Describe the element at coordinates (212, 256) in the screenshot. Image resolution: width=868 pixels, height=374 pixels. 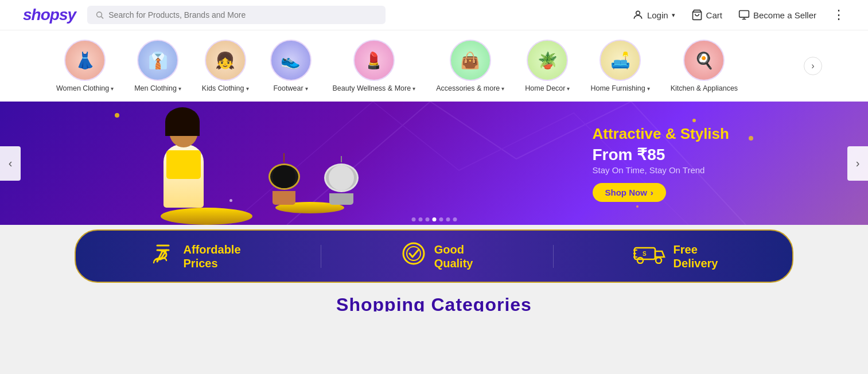
I see `feature-affordable-text: Affordable Prices` at that location.